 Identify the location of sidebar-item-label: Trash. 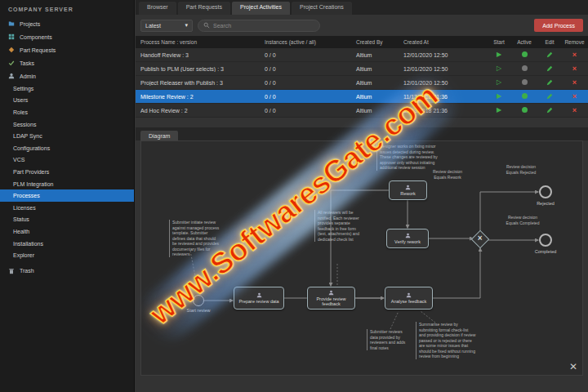
(27, 271).